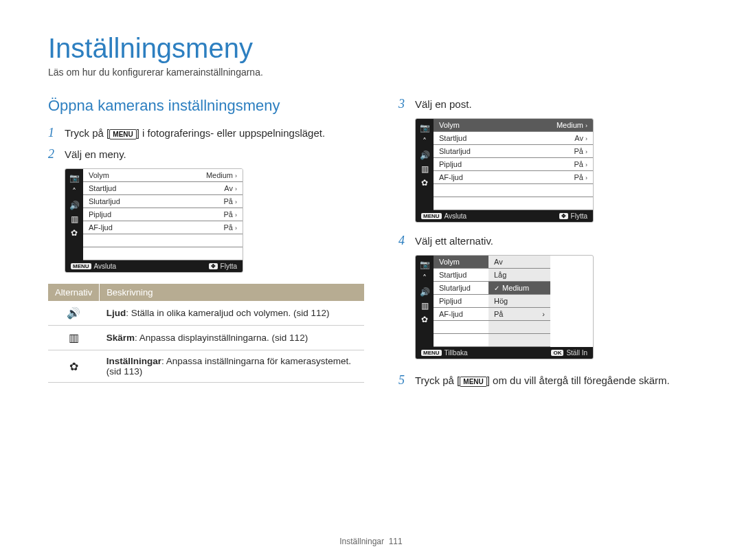 The image size is (742, 560). Describe the element at coordinates (74, 293) in the screenshot. I see `table-header-alternativ: Alternativ` at that location.